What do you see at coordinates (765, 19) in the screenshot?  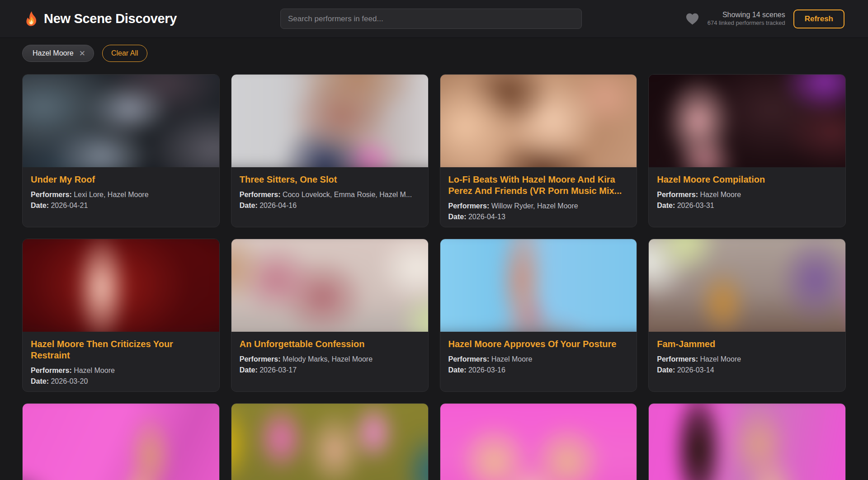 I see `header-right: Showing 14 scenes 674 linked performers …` at bounding box center [765, 19].